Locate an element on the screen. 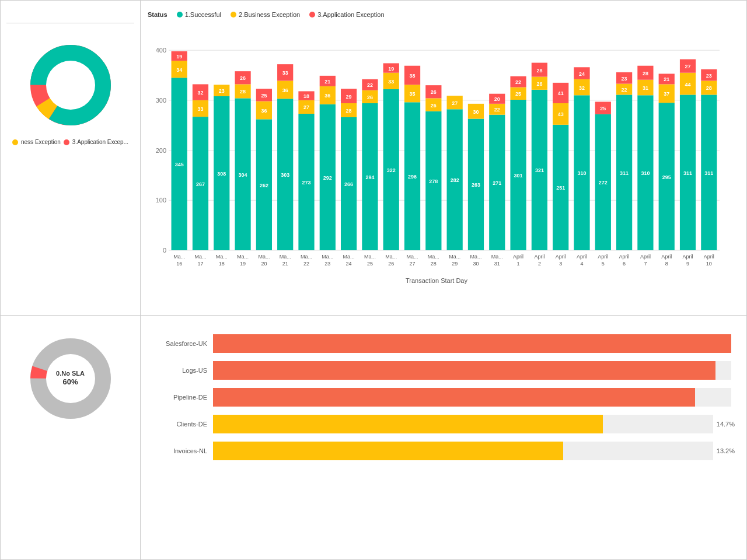 The height and width of the screenshot is (560, 747). top-left-panel: ness Exception 3.Application Excep... is located at coordinates (71, 158).